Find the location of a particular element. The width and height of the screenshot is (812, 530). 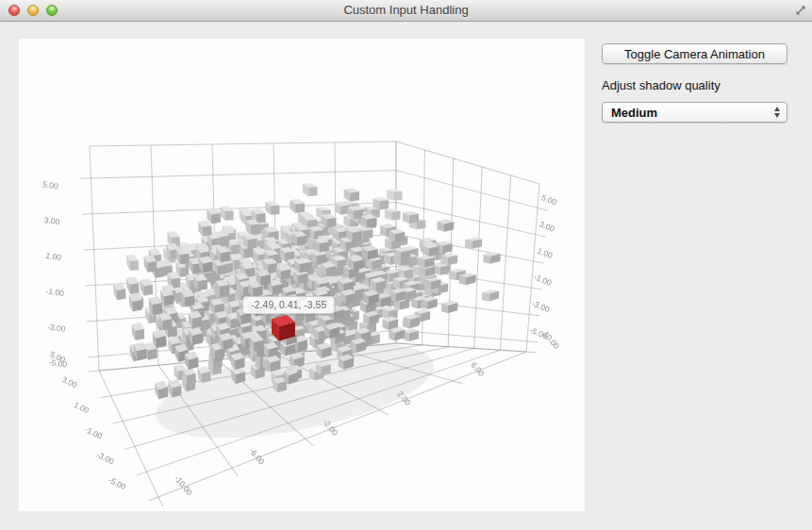

shadow-quality-select: Medium is located at coordinates (694, 112).